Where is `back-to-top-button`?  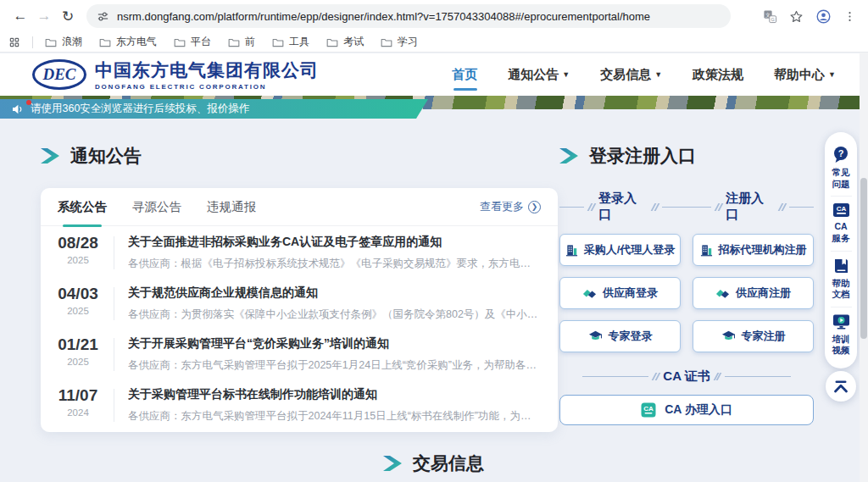 back-to-top-button is located at coordinates (841, 386).